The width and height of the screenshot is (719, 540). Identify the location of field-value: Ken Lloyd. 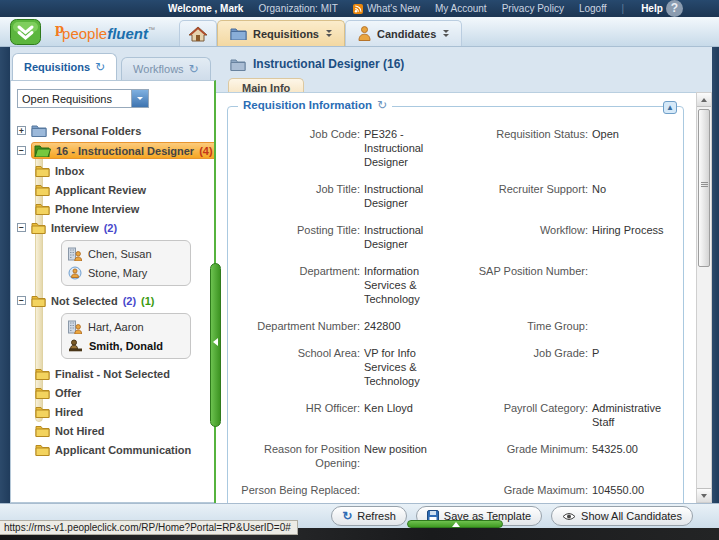
(410, 415).